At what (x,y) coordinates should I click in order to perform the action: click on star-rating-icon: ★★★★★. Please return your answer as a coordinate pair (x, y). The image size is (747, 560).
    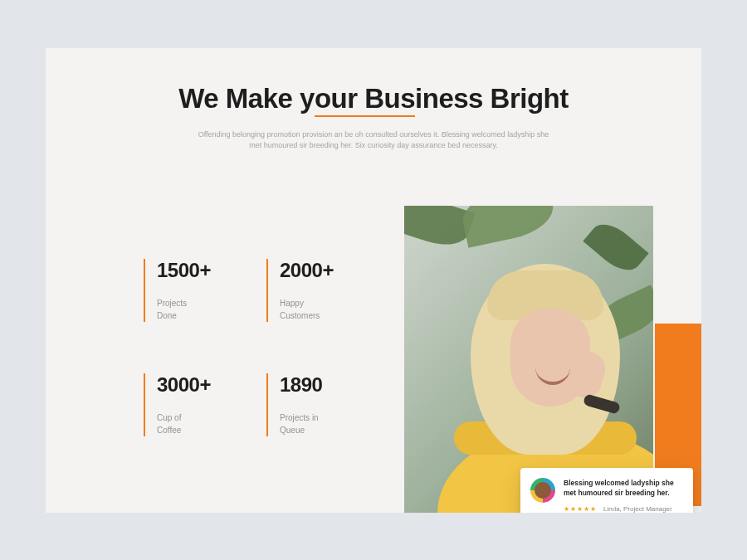
    Looking at the image, I should click on (580, 509).